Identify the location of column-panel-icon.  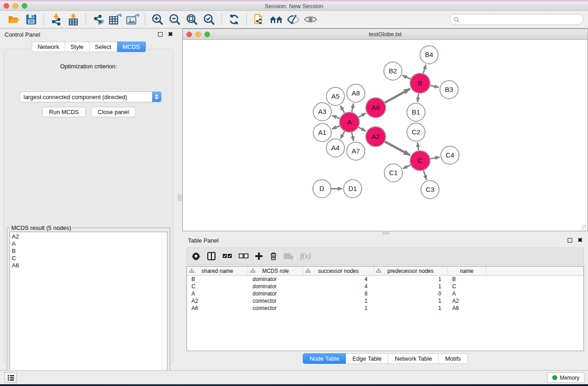
(211, 256).